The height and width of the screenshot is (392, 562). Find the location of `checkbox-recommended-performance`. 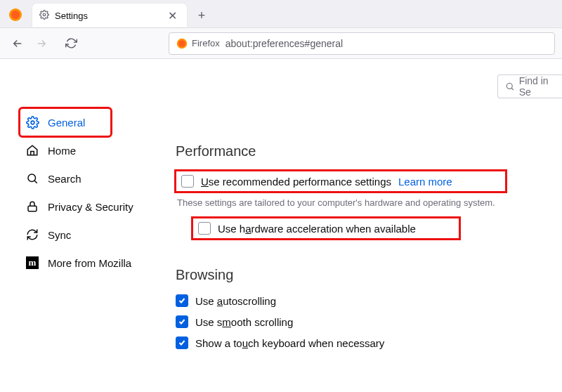

checkbox-recommended-performance is located at coordinates (188, 181).